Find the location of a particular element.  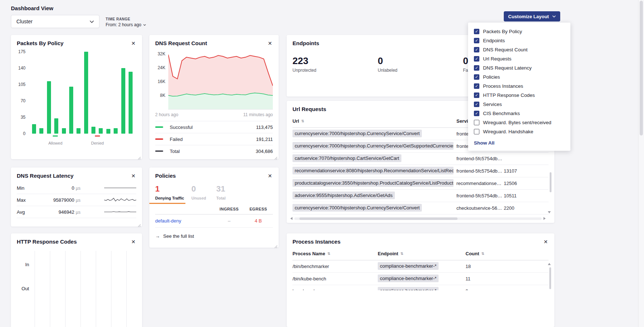

arrow-right-icon: → is located at coordinates (157, 236).